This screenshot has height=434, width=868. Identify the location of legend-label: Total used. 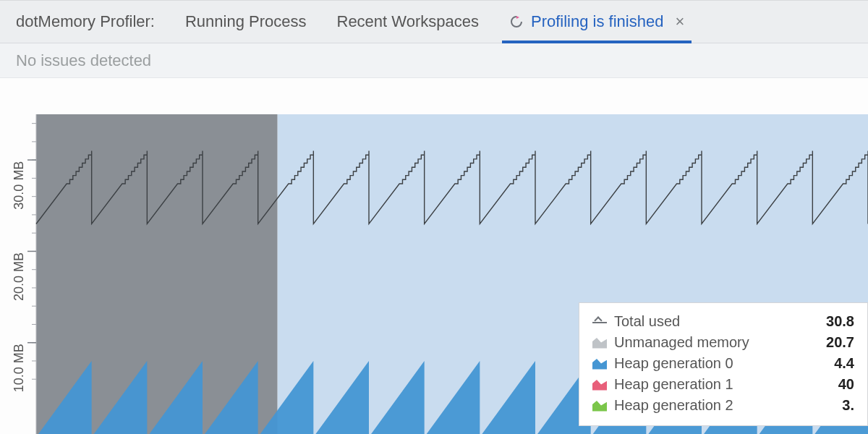
(716, 321).